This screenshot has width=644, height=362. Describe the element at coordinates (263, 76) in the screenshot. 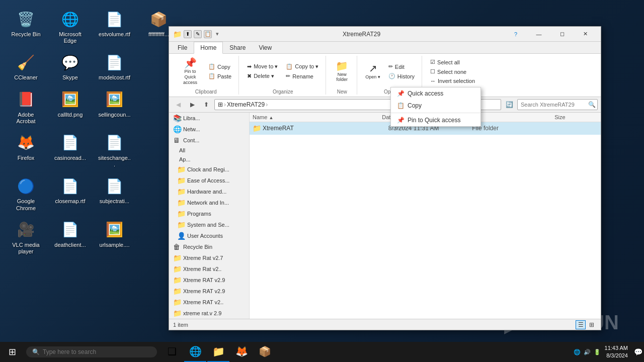

I see `delete-button: ✖ Delete ▾` at that location.